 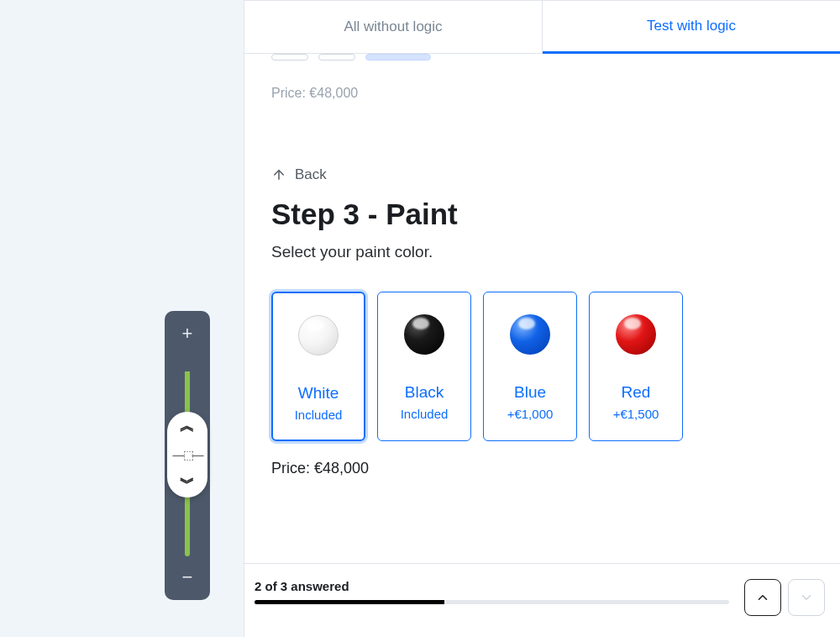 What do you see at coordinates (806, 598) in the screenshot?
I see `next-button` at bounding box center [806, 598].